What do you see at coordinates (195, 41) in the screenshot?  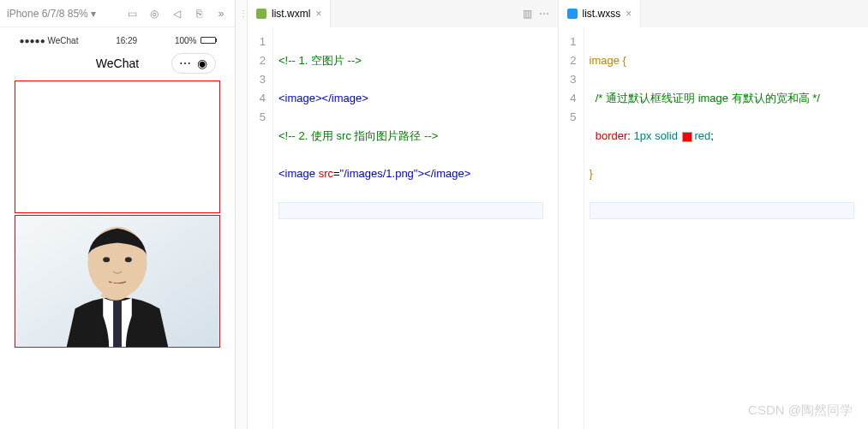 I see `status-right: 100%` at bounding box center [195, 41].